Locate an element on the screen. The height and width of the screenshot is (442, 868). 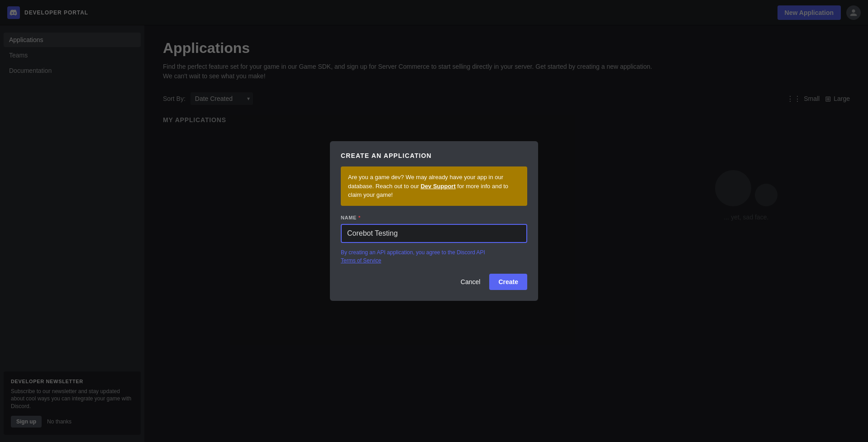
field-label: NAME * is located at coordinates (434, 218).